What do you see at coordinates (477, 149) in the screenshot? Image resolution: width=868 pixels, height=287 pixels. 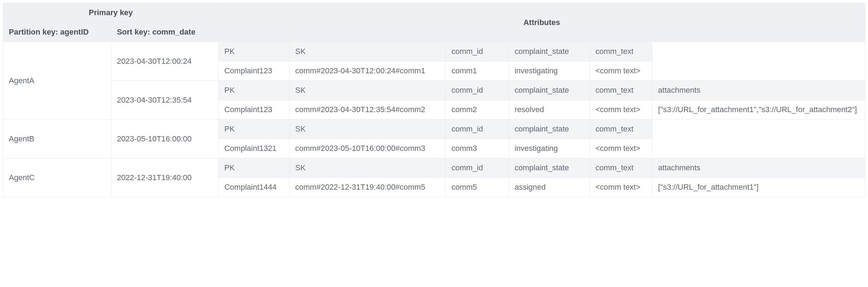 I see `attr-comm-id: comm3` at bounding box center [477, 149].